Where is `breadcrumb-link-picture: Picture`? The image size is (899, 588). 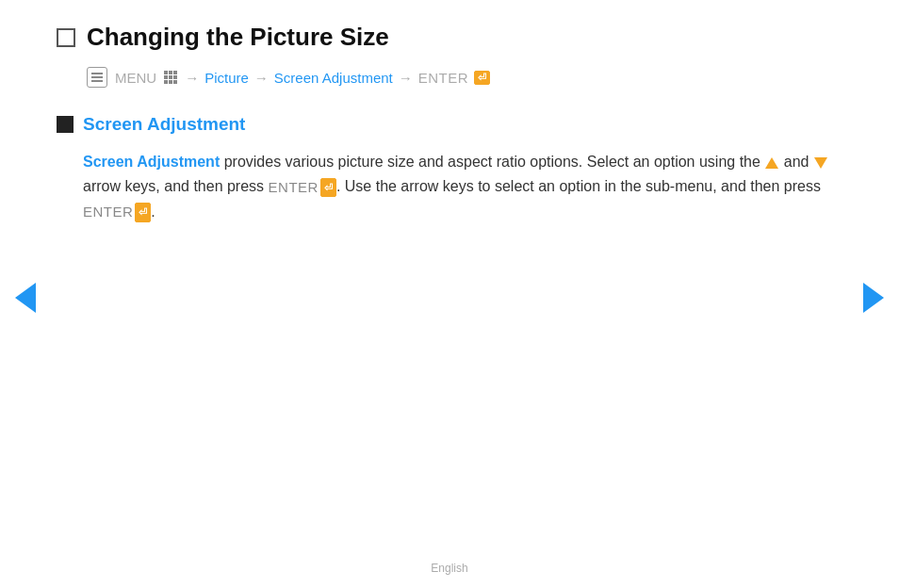
breadcrumb-link-picture: Picture is located at coordinates (226, 77).